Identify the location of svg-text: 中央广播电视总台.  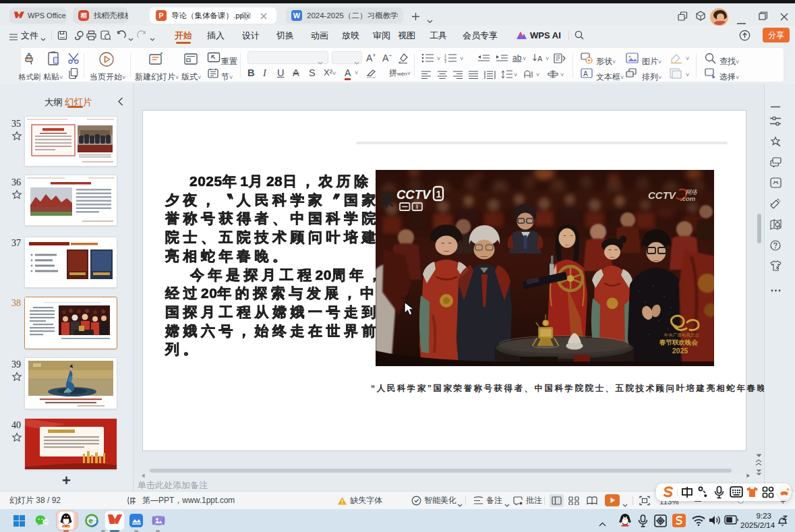
(682, 335).